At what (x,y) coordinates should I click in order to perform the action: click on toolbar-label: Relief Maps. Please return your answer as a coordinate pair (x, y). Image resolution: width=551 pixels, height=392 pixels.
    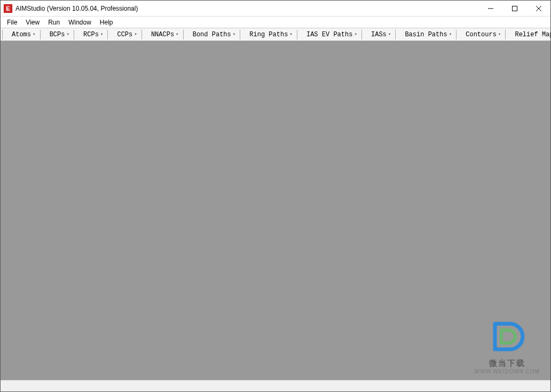
    Looking at the image, I should click on (533, 35).